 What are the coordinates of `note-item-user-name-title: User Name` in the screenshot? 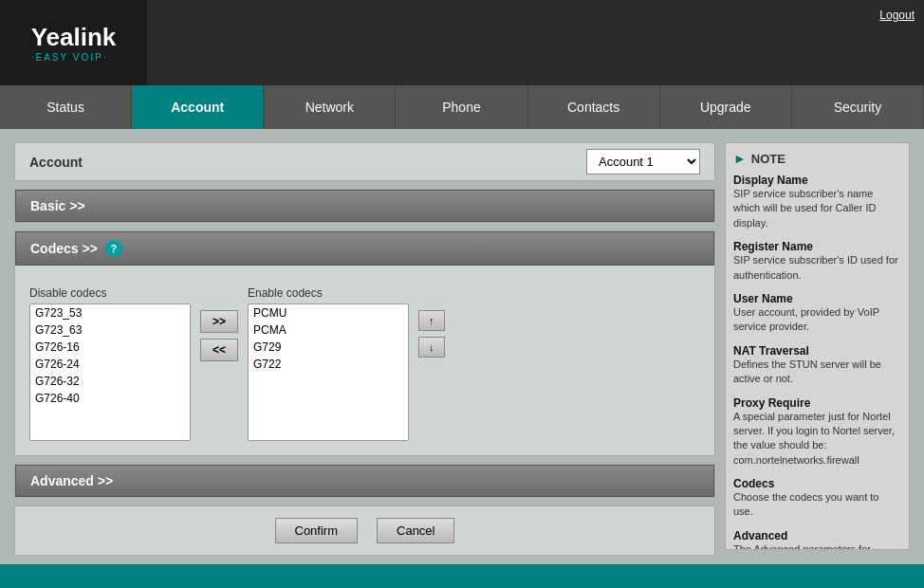 It's located at (818, 299).